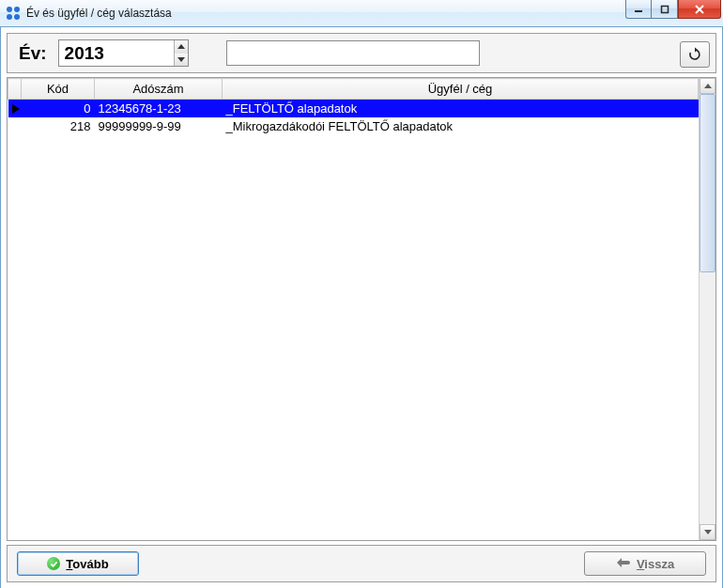 The width and height of the screenshot is (723, 588). I want to click on maximize-icon, so click(665, 9).